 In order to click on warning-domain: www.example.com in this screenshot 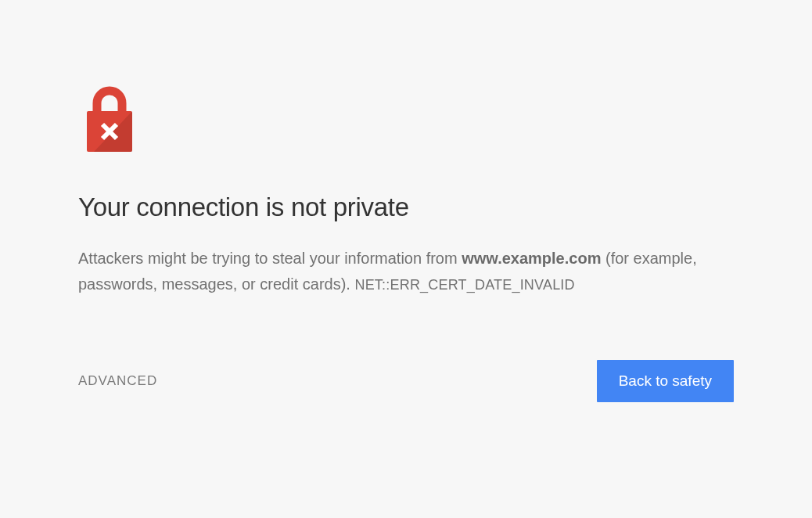, I will do `click(531, 258)`.